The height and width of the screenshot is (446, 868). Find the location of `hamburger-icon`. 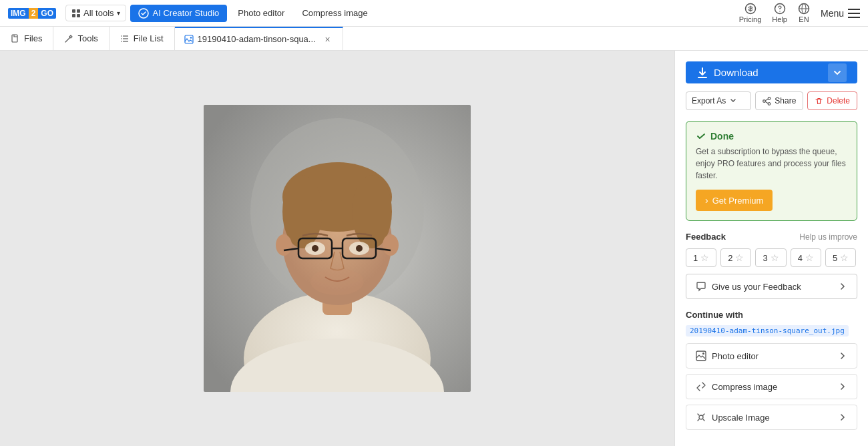

hamburger-icon is located at coordinates (854, 13).